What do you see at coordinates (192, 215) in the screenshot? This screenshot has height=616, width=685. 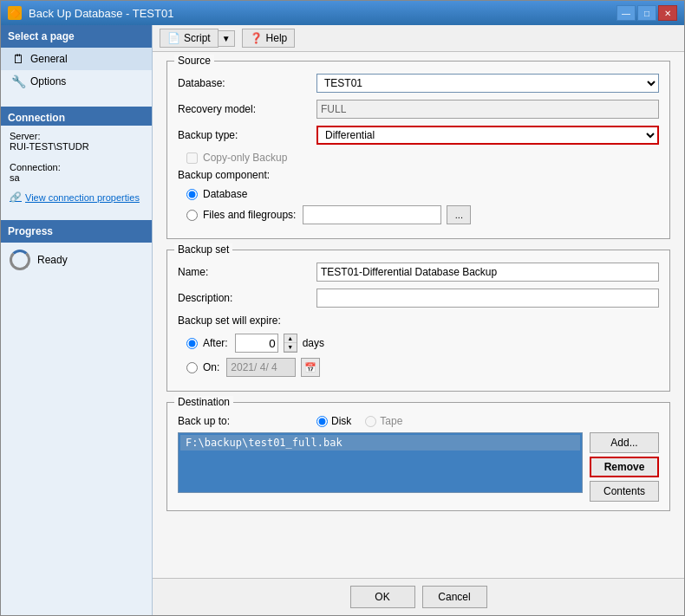 I see `files-radio` at bounding box center [192, 215].